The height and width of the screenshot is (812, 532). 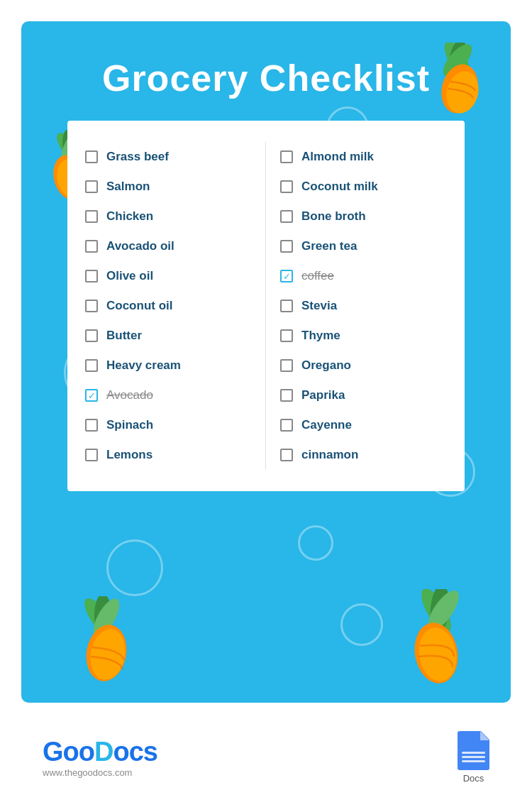 What do you see at coordinates (287, 187) in the screenshot?
I see `checkbox-coconut-milk` at bounding box center [287, 187].